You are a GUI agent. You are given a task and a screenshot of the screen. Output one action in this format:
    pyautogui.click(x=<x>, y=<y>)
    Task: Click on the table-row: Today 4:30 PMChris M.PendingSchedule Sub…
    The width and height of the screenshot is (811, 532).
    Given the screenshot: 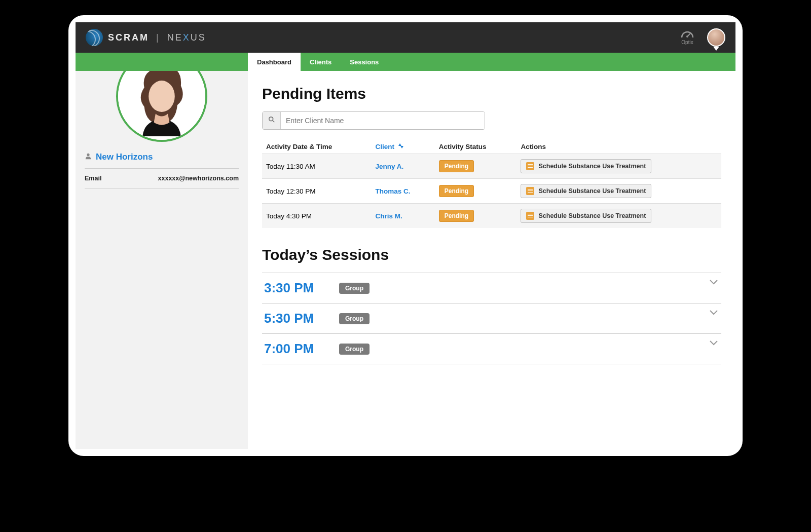 What is the action you would take?
    pyautogui.click(x=492, y=216)
    